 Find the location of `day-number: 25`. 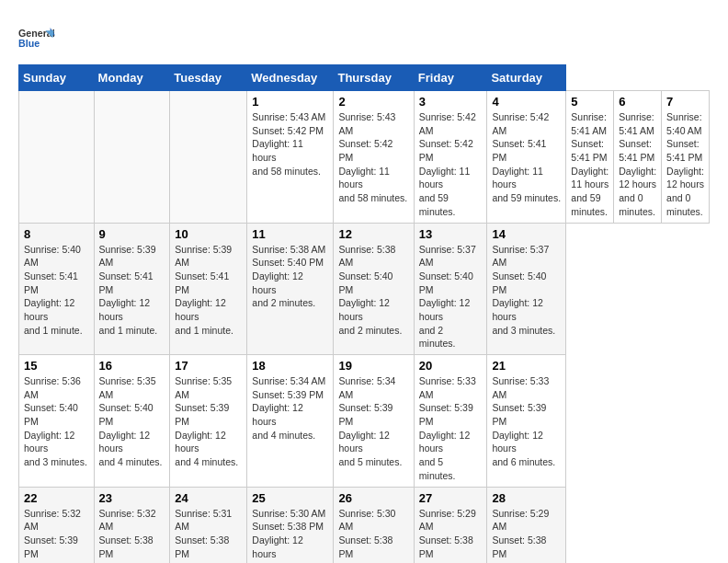

day-number: 25 is located at coordinates (290, 499).